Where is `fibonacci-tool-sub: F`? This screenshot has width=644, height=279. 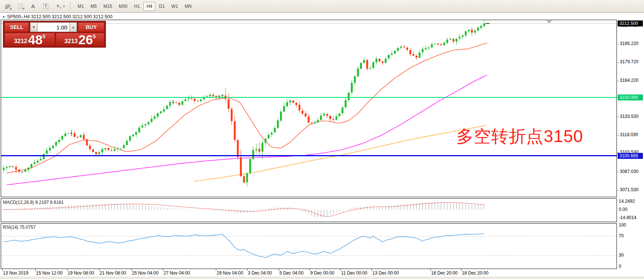 fibonacci-tool-sub: F is located at coordinates (24, 9).